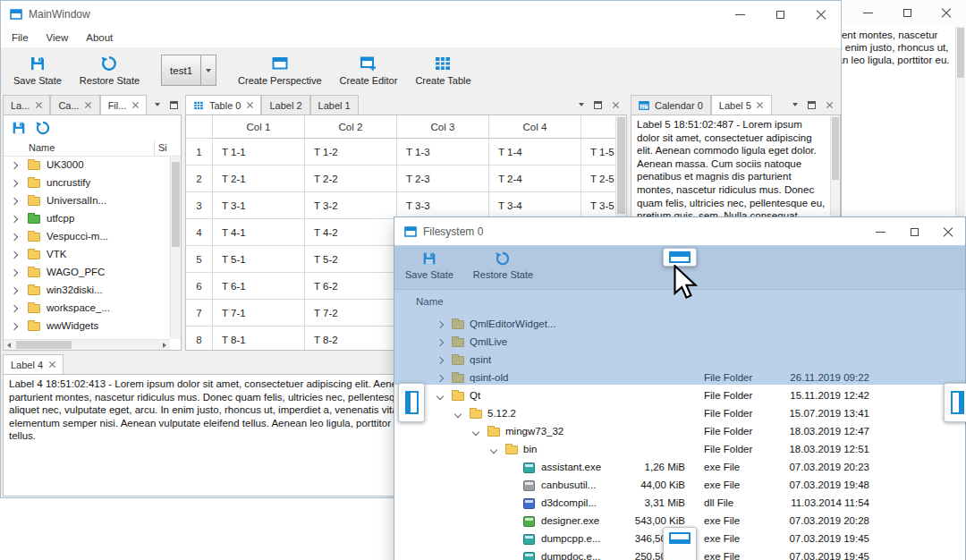  Describe the element at coordinates (535, 206) in the screenshot. I see `table-cell: T 3-4` at that location.